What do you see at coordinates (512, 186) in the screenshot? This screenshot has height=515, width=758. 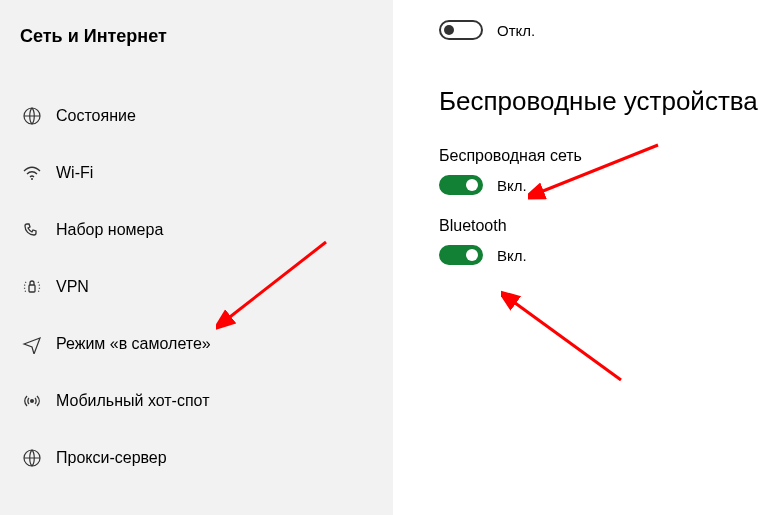 I see `wifi-state-label: Вкл.` at bounding box center [512, 186].